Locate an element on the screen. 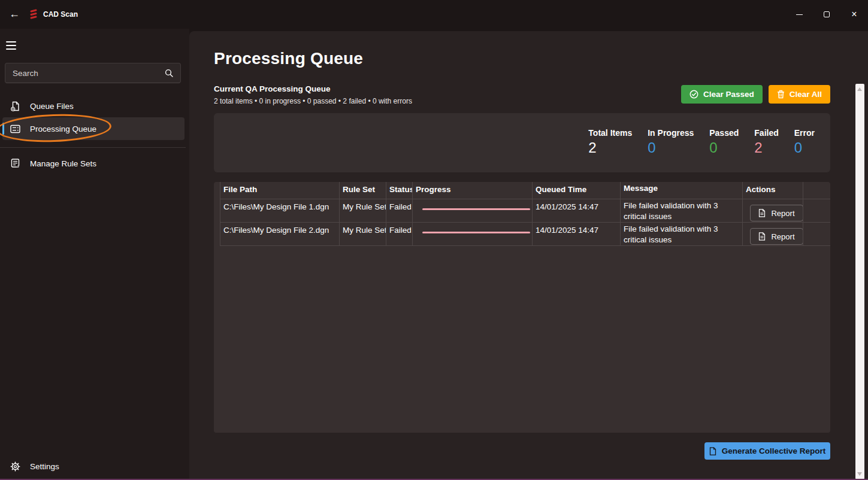 The width and height of the screenshot is (868, 480). clear-all-button: Clear All is located at coordinates (799, 95).